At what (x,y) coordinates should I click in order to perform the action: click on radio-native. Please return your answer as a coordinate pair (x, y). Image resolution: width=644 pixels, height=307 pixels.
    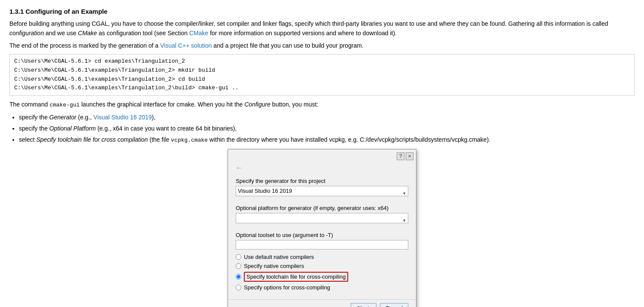
    Looking at the image, I should click on (239, 266).